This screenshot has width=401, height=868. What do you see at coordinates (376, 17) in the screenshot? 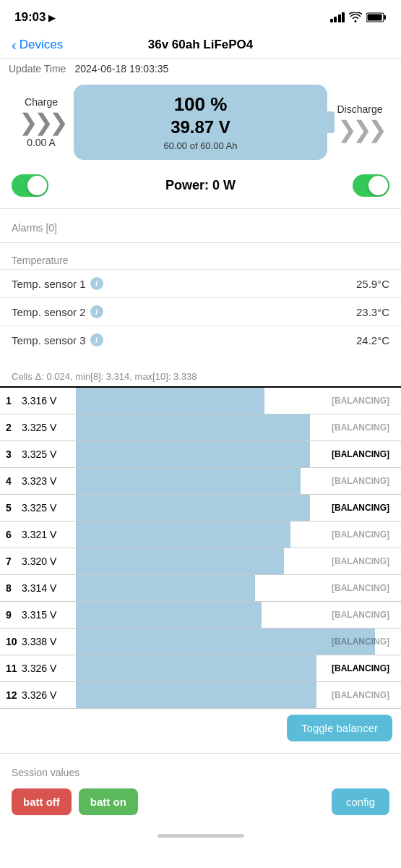
I see `battery-status-icon` at bounding box center [376, 17].